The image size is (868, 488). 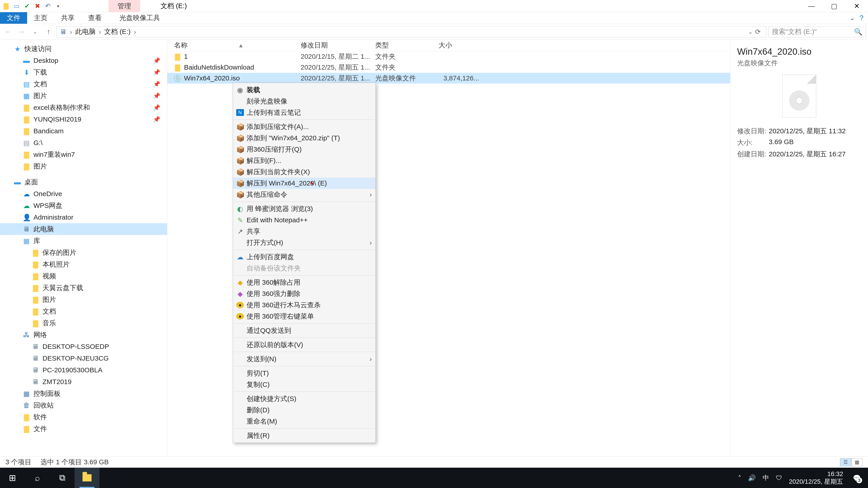 I want to click on nav-folder: ▇excel表格制作求和📌, so click(x=84, y=108).